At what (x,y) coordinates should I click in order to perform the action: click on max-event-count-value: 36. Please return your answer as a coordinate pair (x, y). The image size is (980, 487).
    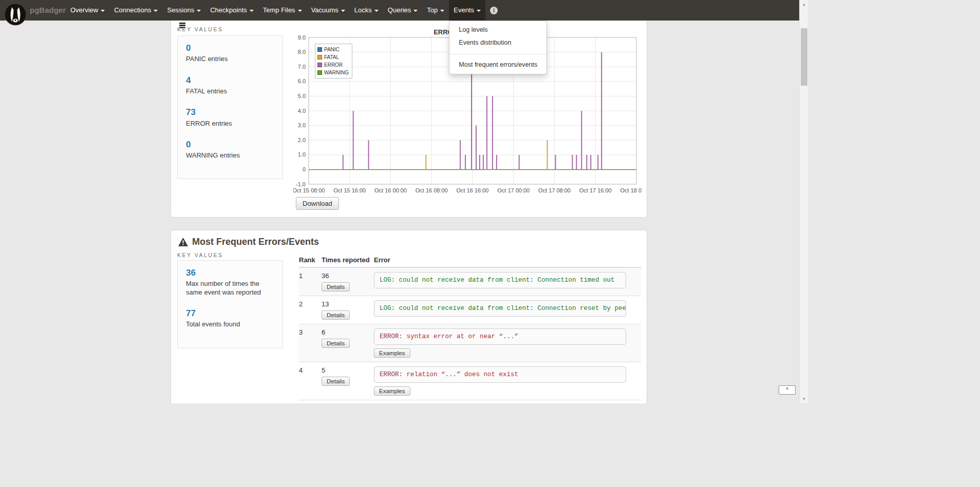
    Looking at the image, I should click on (230, 273).